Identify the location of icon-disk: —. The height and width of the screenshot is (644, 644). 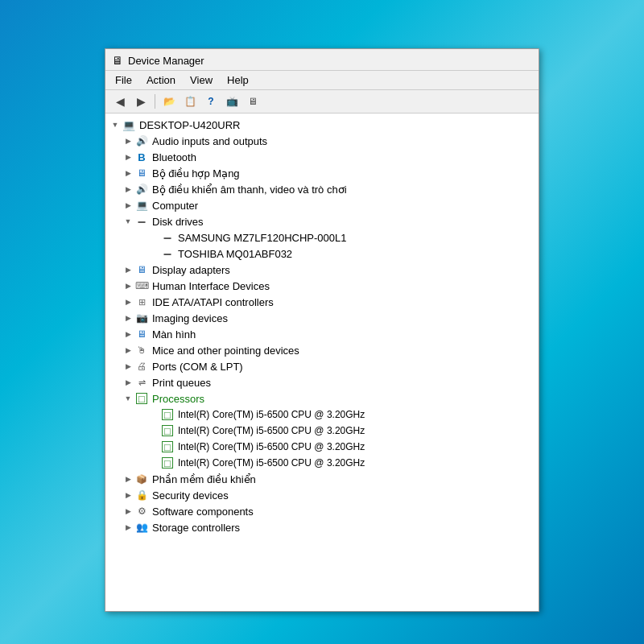
(142, 221).